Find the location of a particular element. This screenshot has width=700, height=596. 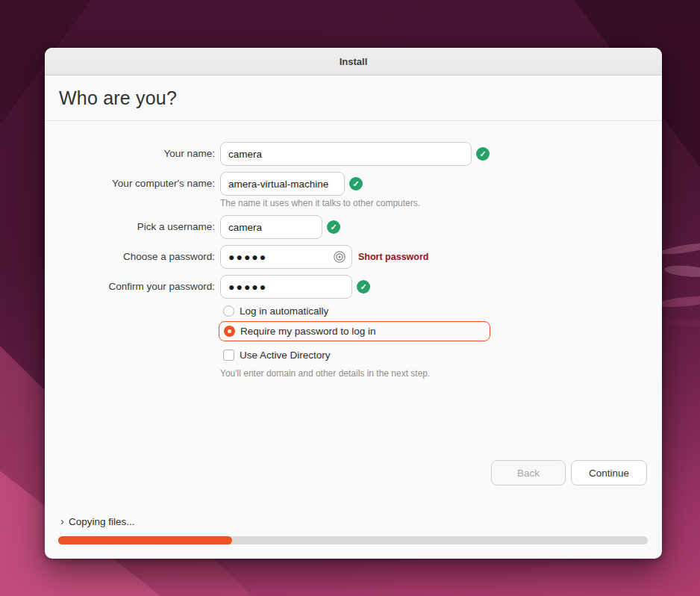

copying-files-label: Copying files... is located at coordinates (101, 521).